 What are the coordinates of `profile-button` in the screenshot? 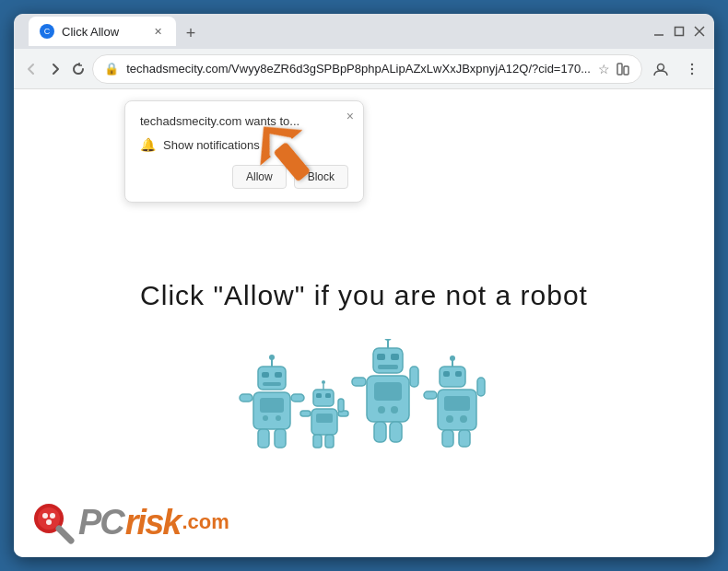 It's located at (661, 69).